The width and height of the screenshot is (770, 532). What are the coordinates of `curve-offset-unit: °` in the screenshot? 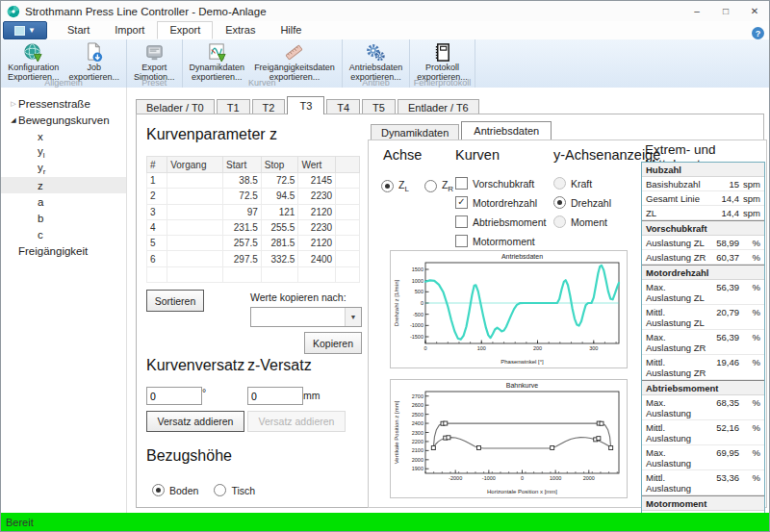 It's located at (204, 393).